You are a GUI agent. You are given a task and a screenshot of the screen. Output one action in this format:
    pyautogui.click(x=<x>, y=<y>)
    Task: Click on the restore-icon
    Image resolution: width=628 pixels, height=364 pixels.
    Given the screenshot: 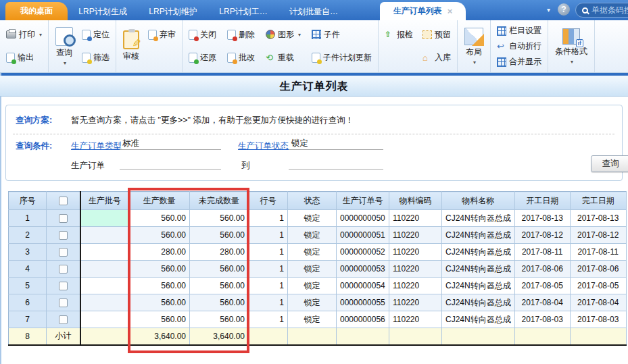 What is the action you would take?
    pyautogui.click(x=193, y=58)
    